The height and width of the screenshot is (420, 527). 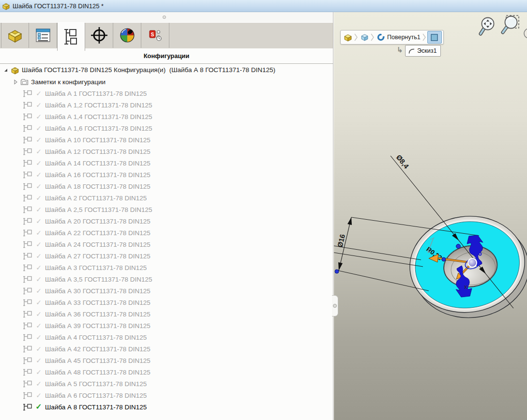 What do you see at coordinates (166, 326) in the screenshot?
I see `config-row: ✓ Шайба А 39 ГОСТ11371-78 DIN125` at bounding box center [166, 326].